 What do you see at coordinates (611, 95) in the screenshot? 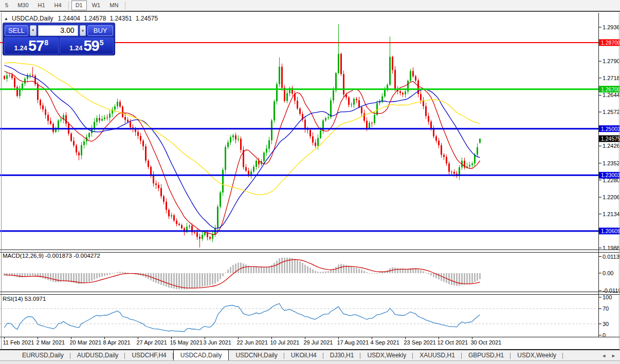
I see `price-tick-label: 1.26440` at bounding box center [611, 95].